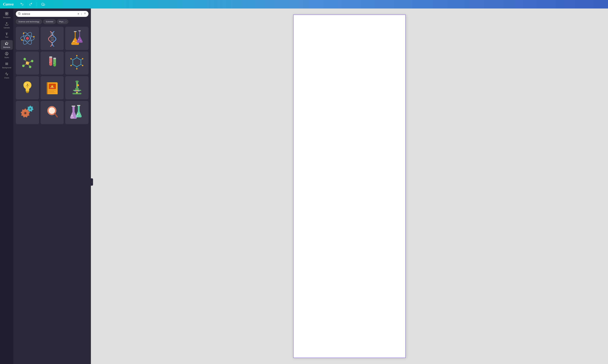  I want to click on chip-science-technology: Science and technology, so click(29, 22).